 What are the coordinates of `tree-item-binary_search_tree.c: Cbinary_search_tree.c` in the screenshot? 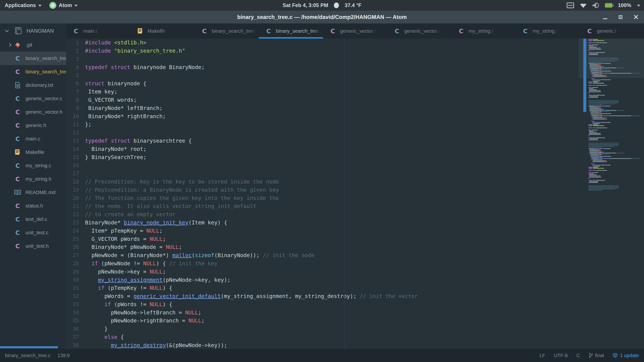 It's located at (33, 58).